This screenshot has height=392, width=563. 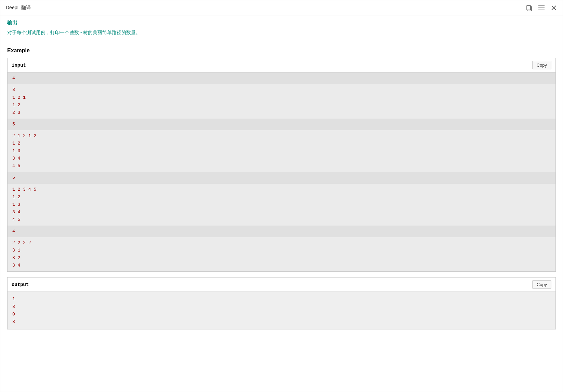 I want to click on input-line: 2 1 2 1 2, so click(x=282, y=136).